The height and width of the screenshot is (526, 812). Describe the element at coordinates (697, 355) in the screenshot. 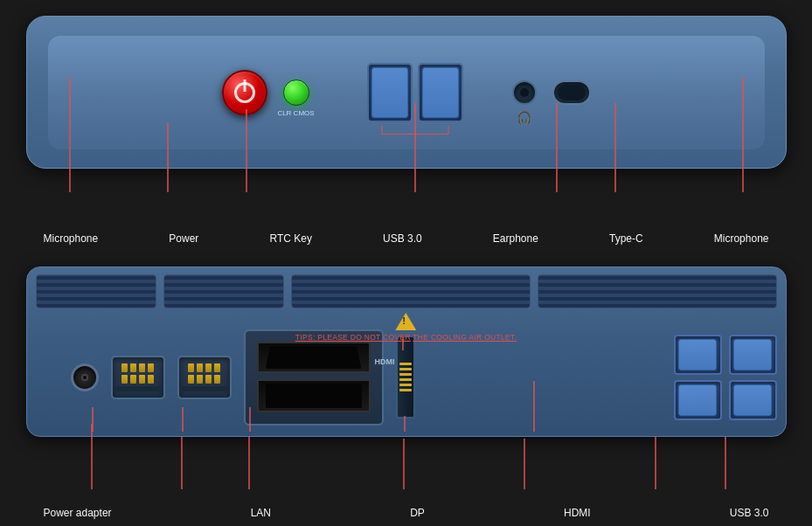

I see `usb30-back-port-tl` at that location.